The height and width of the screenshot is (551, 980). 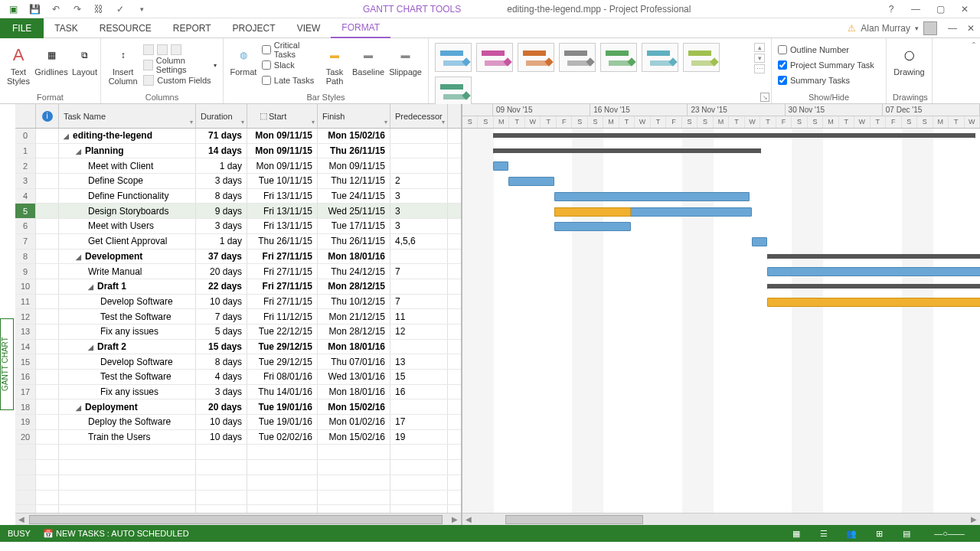 What do you see at coordinates (56, 9) in the screenshot?
I see `undo-icon: ↶` at bounding box center [56, 9].